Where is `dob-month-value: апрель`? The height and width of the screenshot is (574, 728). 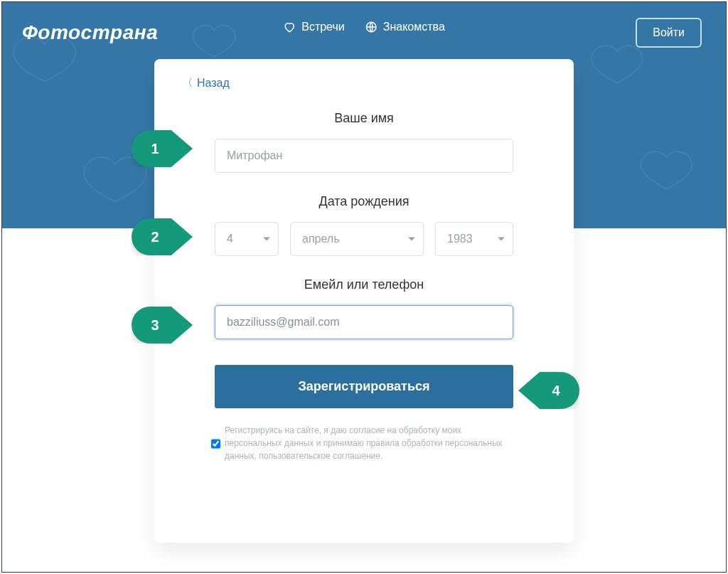 dob-month-value: апрель is located at coordinates (357, 239).